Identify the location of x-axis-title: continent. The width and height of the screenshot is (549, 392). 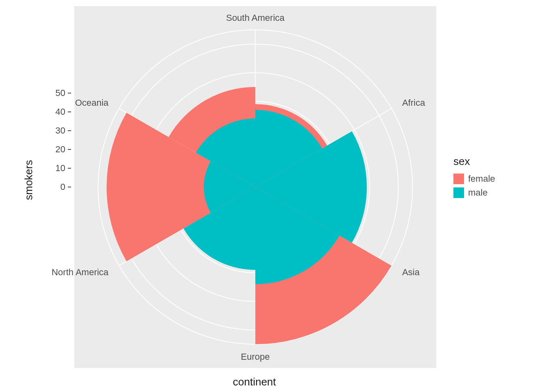
(254, 382).